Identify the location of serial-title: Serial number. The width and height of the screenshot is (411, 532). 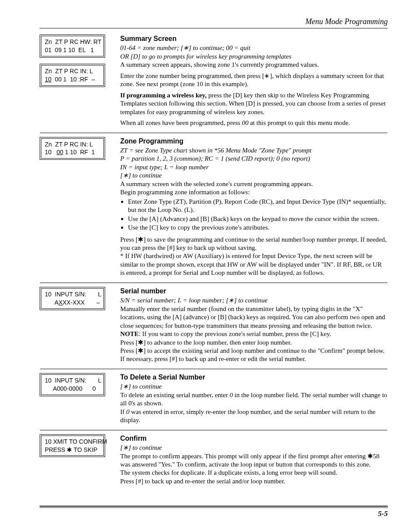
(254, 291).